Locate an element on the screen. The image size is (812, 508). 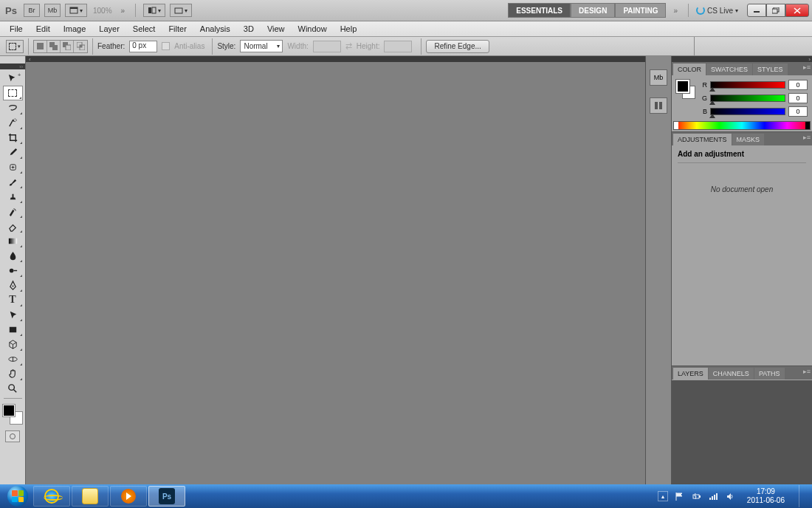
restore-button is located at coordinates (776, 10).